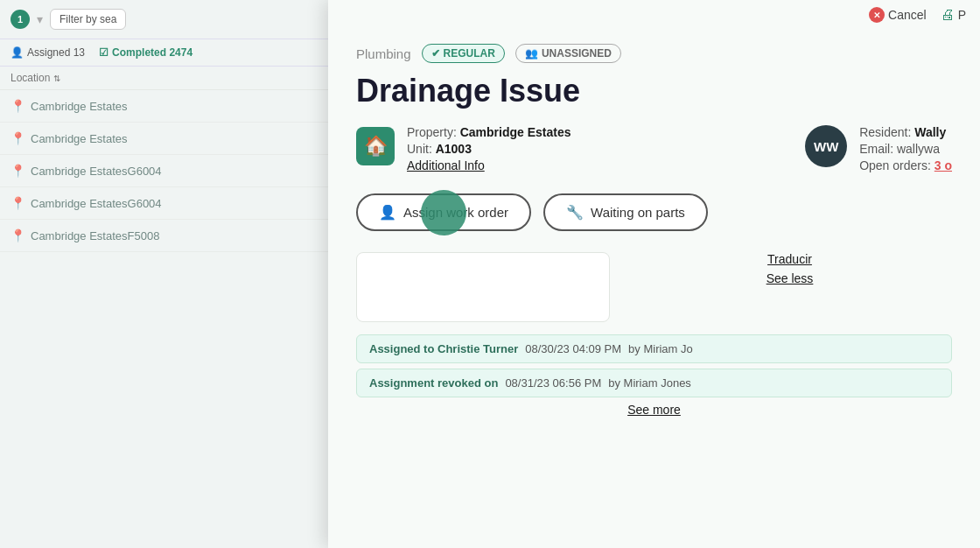 The image size is (980, 548). Describe the element at coordinates (444, 212) in the screenshot. I see `assign-btn-wrapper: 👤 Assign work order` at that location.